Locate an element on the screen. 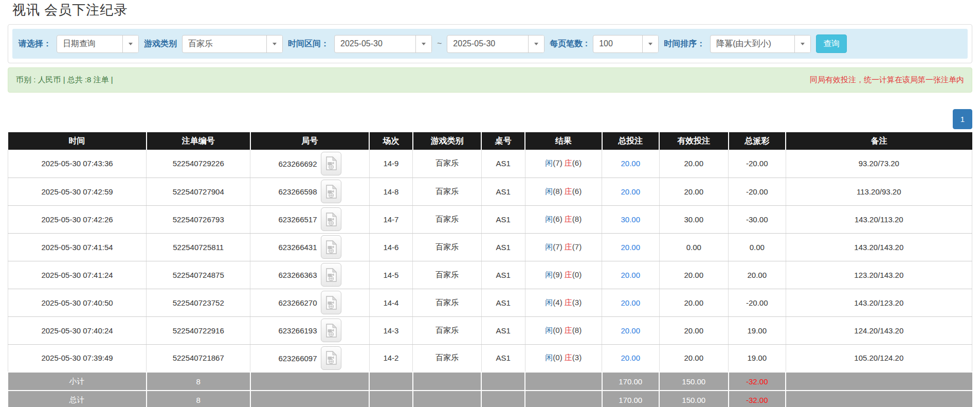 Image resolution: width=980 pixels, height=407 pixels. date-to-input: 2025-05-30 is located at coordinates (496, 44).